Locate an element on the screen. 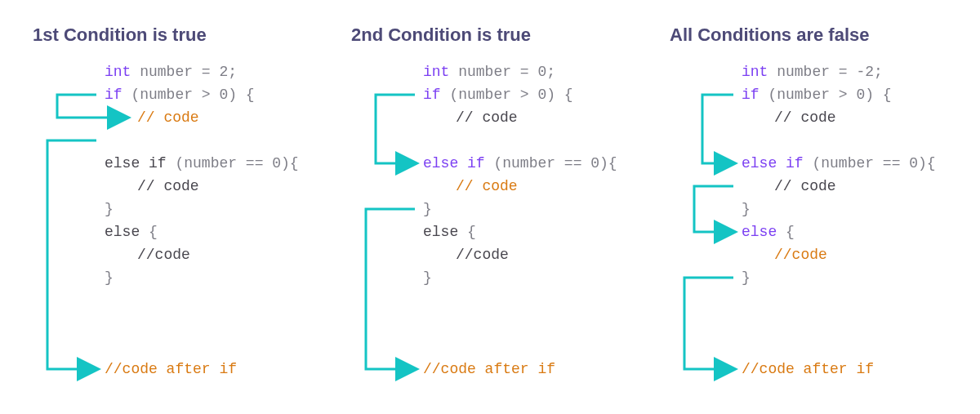  column-title: All Conditions are false is located at coordinates (825, 35).